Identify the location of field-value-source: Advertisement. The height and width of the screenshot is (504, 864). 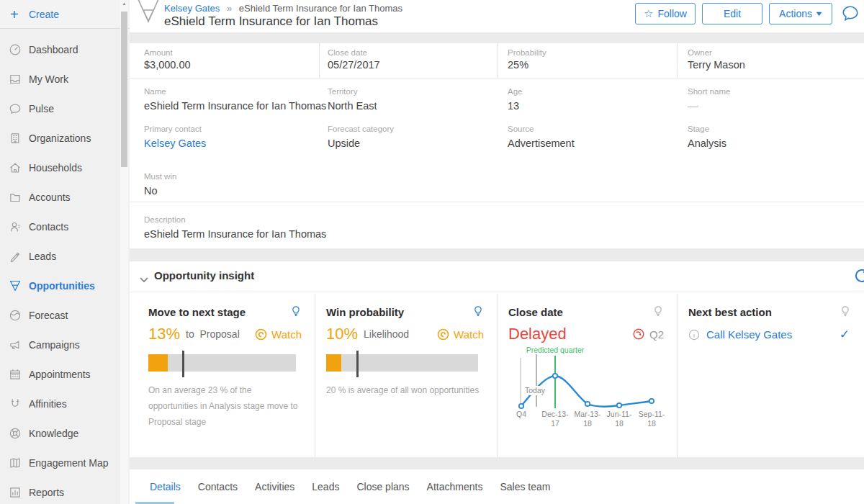
(541, 143).